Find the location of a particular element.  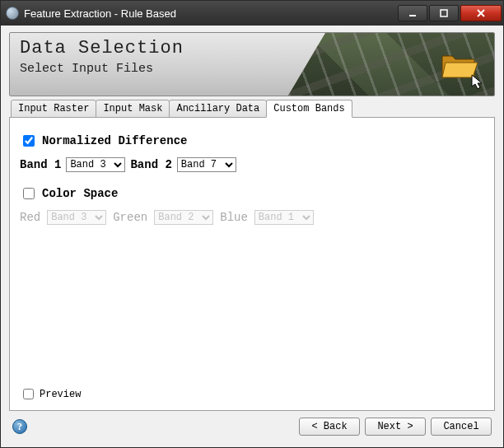

app-icon is located at coordinates (12, 13).